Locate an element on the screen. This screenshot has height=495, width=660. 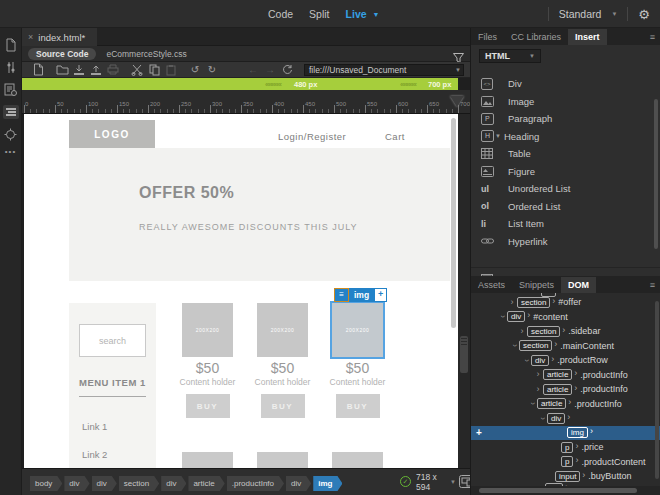
insert-category-select: HTML ▼ is located at coordinates (510, 56).